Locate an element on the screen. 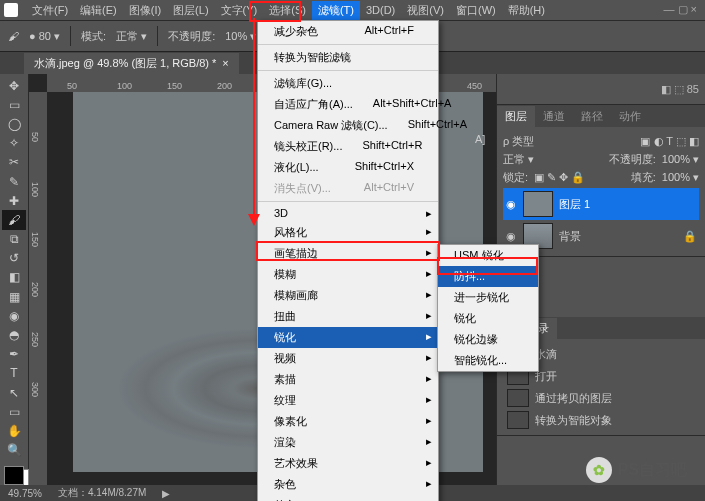 This screenshot has height=501, width=705. menubar: 文件(F) 编辑(E) 图像(I) 图层(L) 文字(Y) 选择(S) 滤镜(T… is located at coordinates (352, 10).